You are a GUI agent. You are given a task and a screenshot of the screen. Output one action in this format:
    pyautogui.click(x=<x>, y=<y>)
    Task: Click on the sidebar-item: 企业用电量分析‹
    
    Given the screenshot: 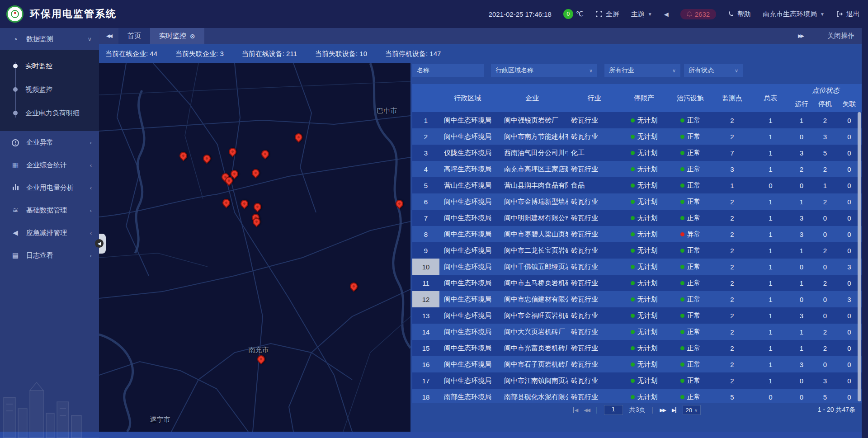 What is the action you would take?
    pyautogui.click(x=50, y=188)
    